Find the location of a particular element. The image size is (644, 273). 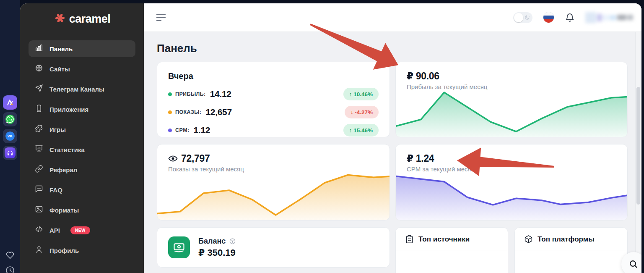

sidebar-item-statistics: Статистика is located at coordinates (82, 150).